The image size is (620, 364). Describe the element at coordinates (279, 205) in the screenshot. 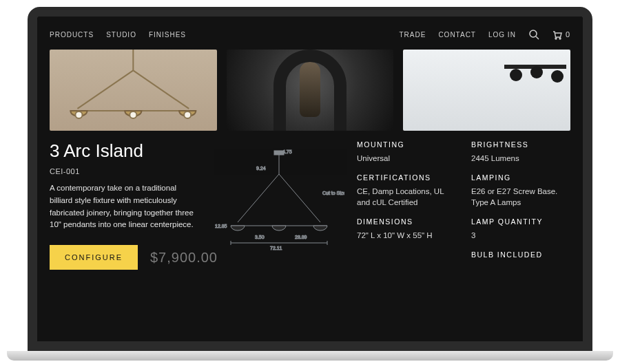

I see `dimension-diagram: 4.75 9.24 12.85 3.50 28.89 72.11 Cut to …` at that location.